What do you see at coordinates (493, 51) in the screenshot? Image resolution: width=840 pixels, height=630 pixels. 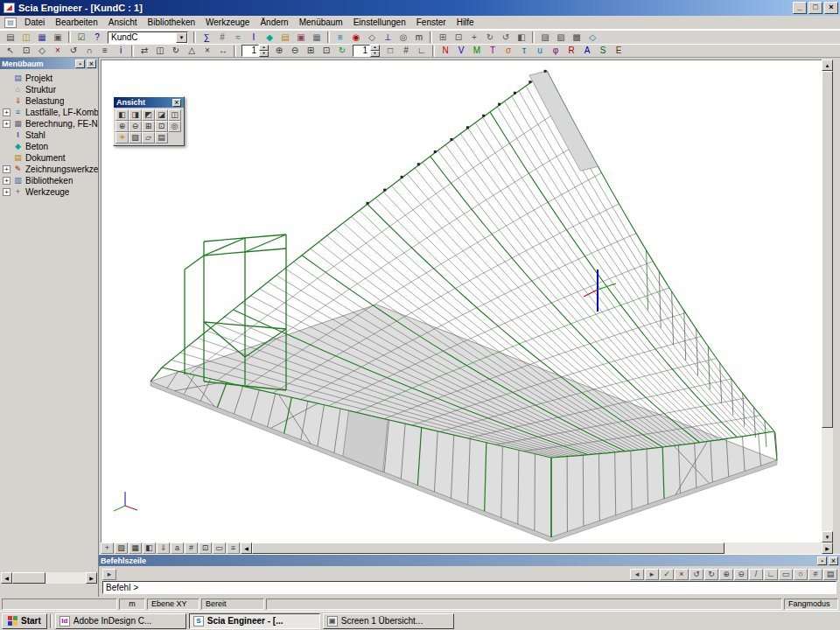 I see `result-t-icon: T` at bounding box center [493, 51].